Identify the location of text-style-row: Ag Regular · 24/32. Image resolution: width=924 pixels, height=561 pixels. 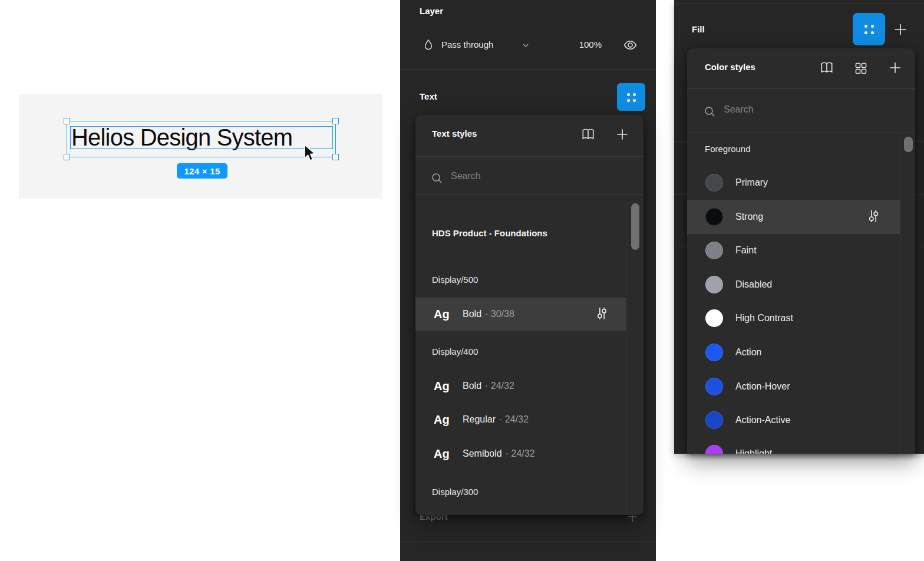
(521, 420).